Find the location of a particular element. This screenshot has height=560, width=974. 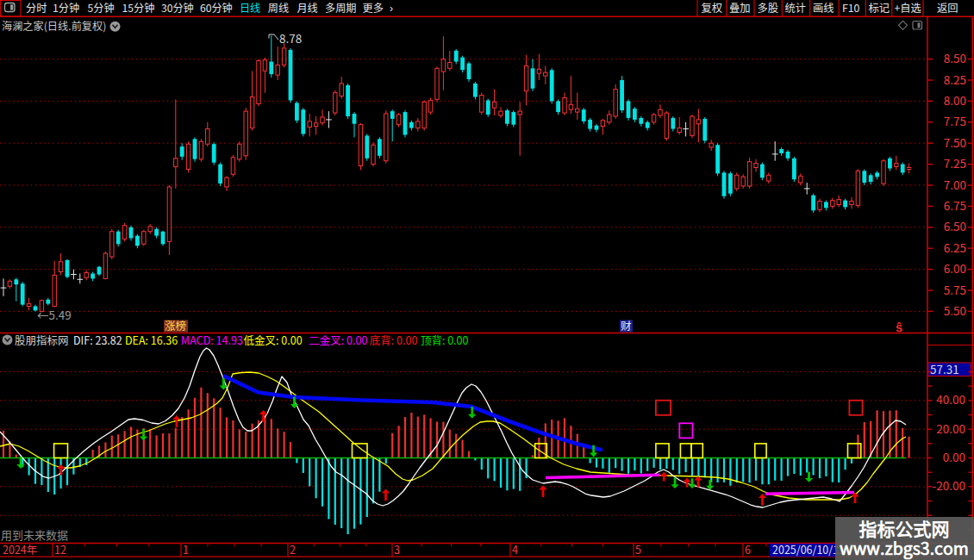

svg-text: 8.00 is located at coordinates (955, 100).